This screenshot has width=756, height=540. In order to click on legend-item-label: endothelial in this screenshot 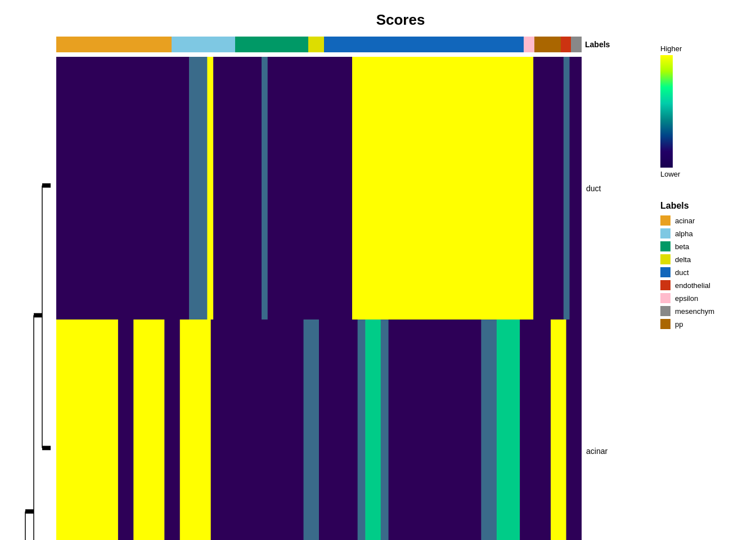, I will do `click(693, 286)`.